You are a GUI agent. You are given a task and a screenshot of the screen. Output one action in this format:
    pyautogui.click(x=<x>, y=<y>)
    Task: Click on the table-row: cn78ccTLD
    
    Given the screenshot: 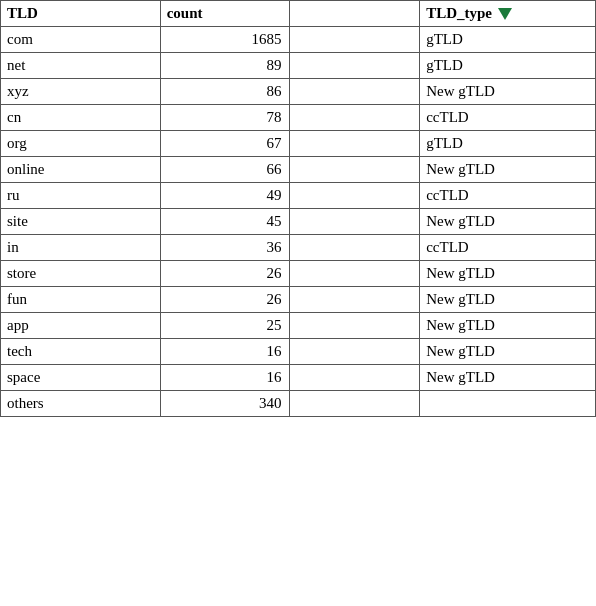 What is the action you would take?
    pyautogui.click(x=298, y=118)
    